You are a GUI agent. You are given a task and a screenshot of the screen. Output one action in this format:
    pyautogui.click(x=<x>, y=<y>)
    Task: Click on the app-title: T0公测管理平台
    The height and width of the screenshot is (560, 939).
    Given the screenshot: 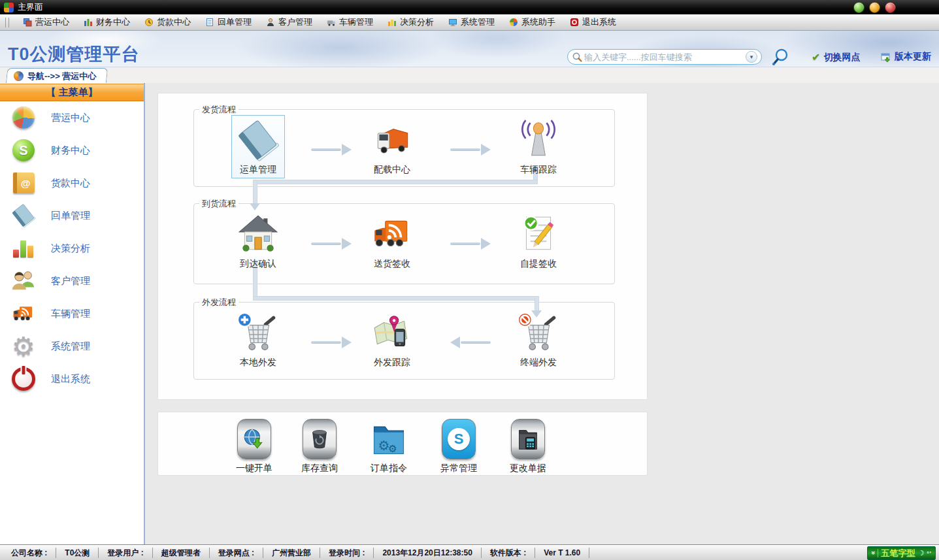 What is the action you would take?
    pyautogui.click(x=74, y=54)
    